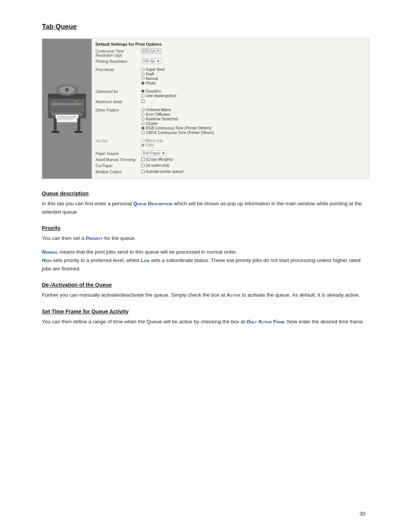 Image resolution: width=411 pixels, height=532 pixels. I want to click on settings-row-print-mode: Print Mode Super Best Draft Normal Photo, so click(230, 76).